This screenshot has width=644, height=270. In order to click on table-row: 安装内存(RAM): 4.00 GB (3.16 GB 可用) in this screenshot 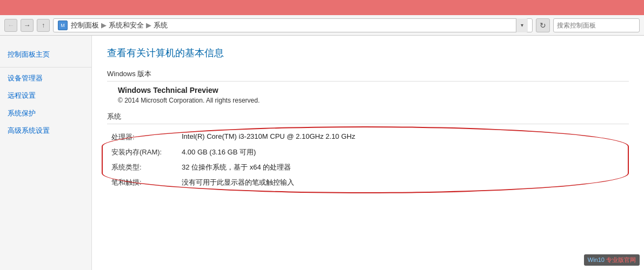, I will do `click(368, 152)`.